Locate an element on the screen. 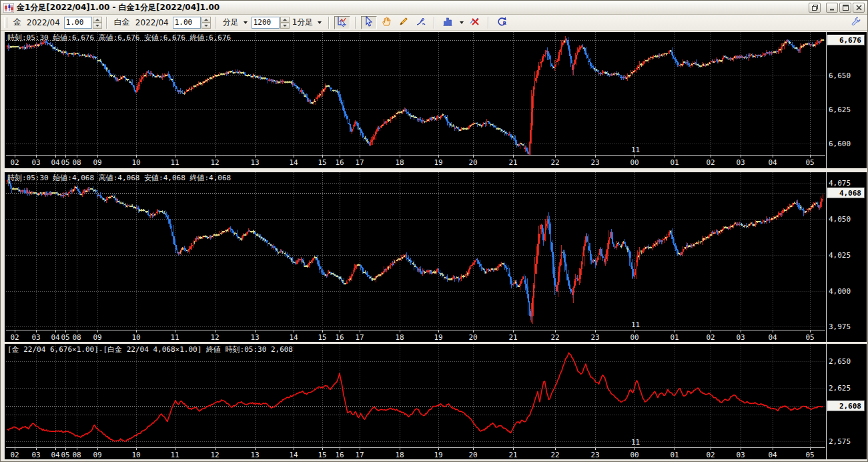  time-axis-label: 15 is located at coordinates (322, 163).